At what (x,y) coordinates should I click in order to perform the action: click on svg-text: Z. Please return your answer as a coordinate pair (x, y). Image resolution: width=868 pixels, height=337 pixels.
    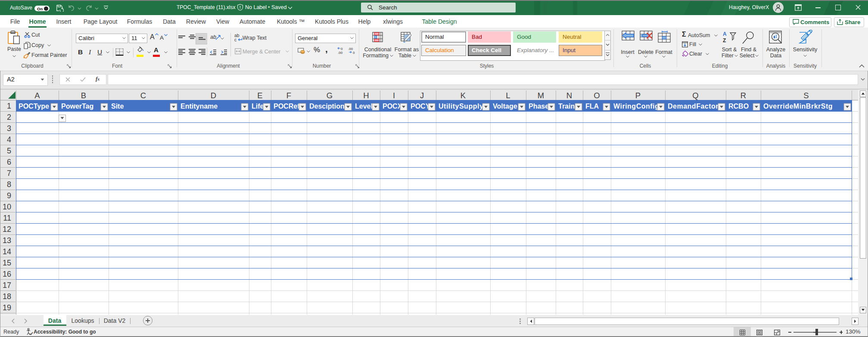
    Looking at the image, I should click on (725, 41).